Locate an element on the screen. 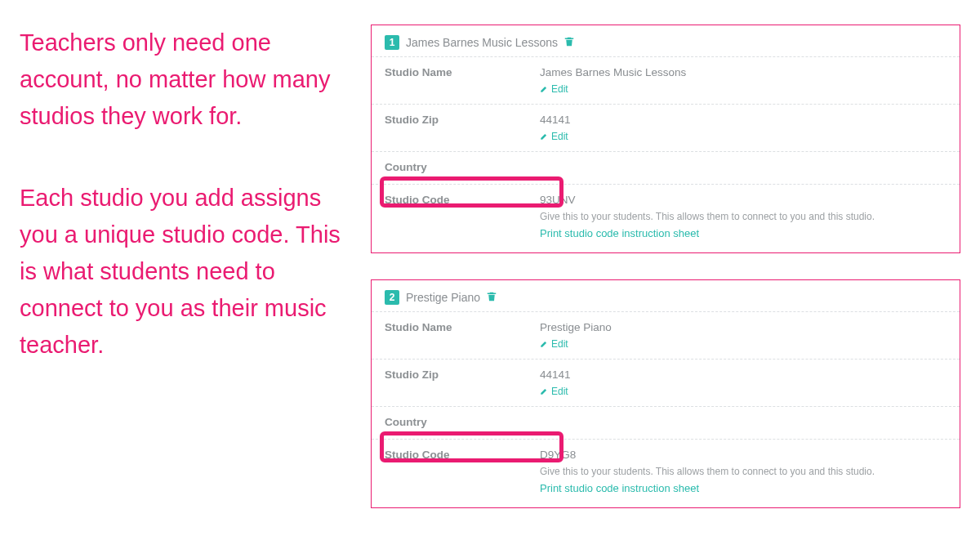 This screenshot has width=980, height=536. paragraph-2: Each studio you add assigns you a unique… is located at coordinates (185, 271).